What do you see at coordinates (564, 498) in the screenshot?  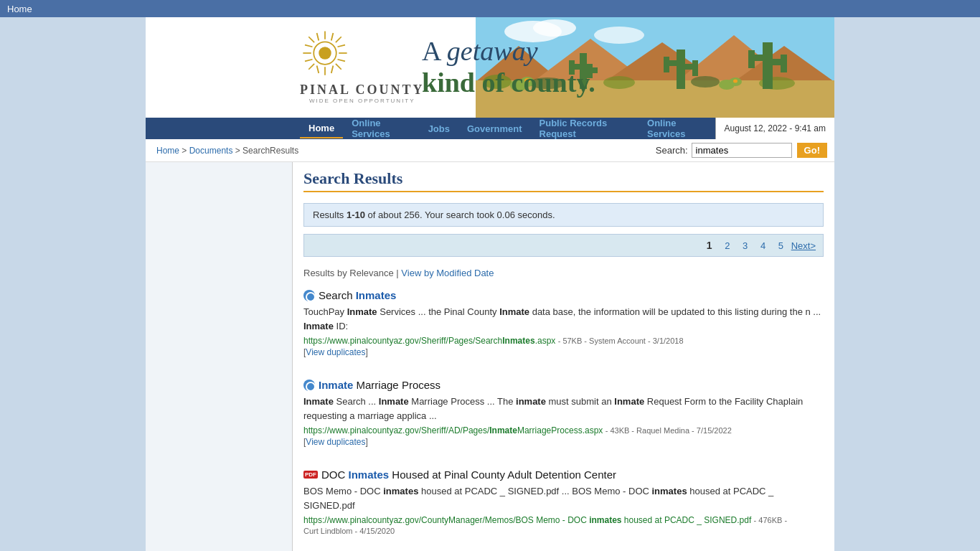 I see `result-snippet-3: BOS Memo - DOC inmates housed at PCADC _…` at bounding box center [564, 498].